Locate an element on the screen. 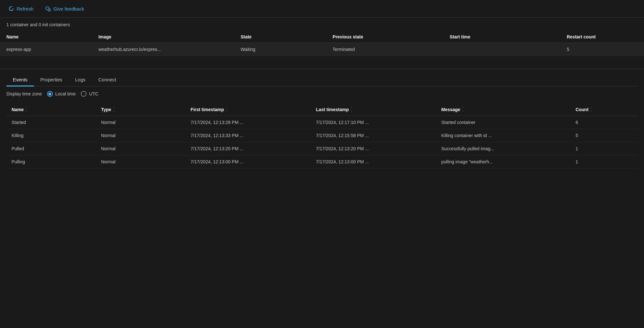  events-header-name: Name ↑↓ is located at coordinates (51, 110).